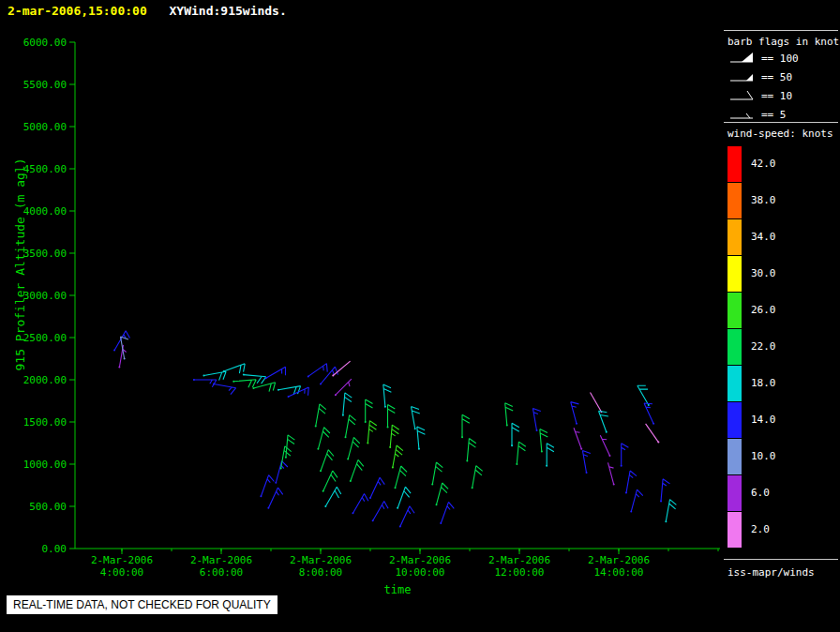 The height and width of the screenshot is (632, 840). What do you see at coordinates (763, 456) in the screenshot?
I see `speed-scale-label: 10.0` at bounding box center [763, 456].